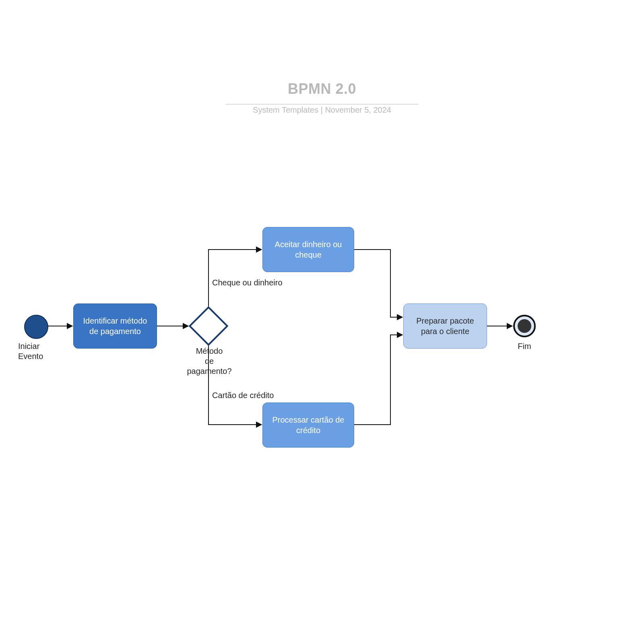 This screenshot has height=644, width=644. I want to click on edge-accept-prepare, so click(378, 283).